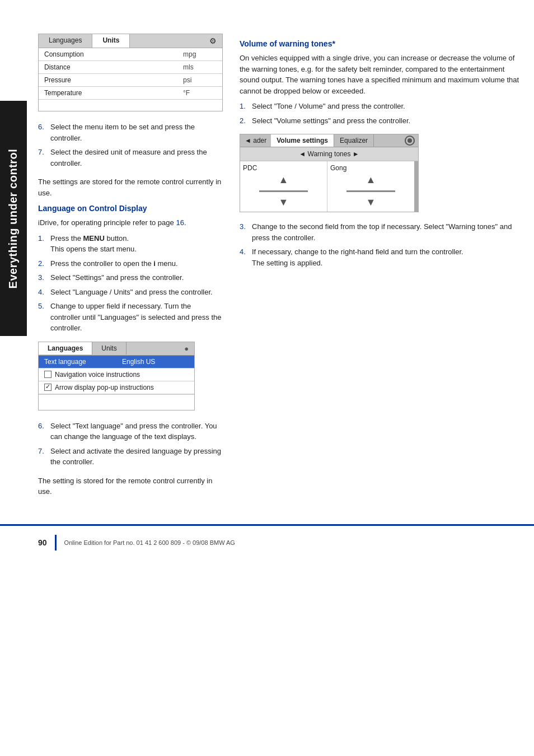 Image resolution: width=534 pixels, height=756 pixels. Describe the element at coordinates (137, 264) in the screenshot. I see `step-text-2: Press the controller to open the i menu.` at that location.